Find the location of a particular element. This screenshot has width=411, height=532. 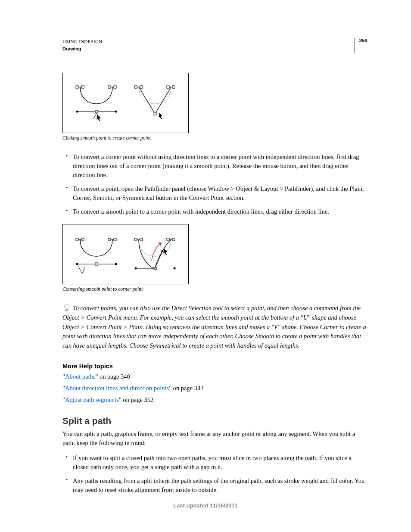

page-number: 356 is located at coordinates (361, 46).